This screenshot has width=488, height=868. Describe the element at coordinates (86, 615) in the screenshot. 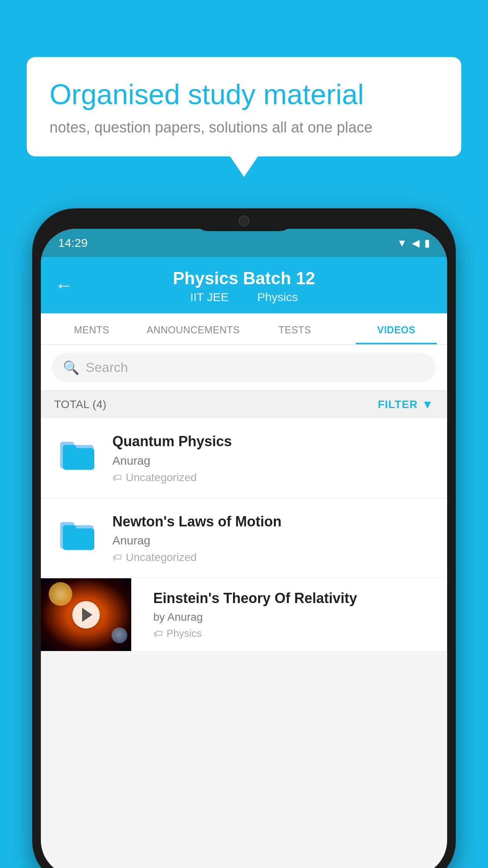

I see `video-thumbnail` at that location.